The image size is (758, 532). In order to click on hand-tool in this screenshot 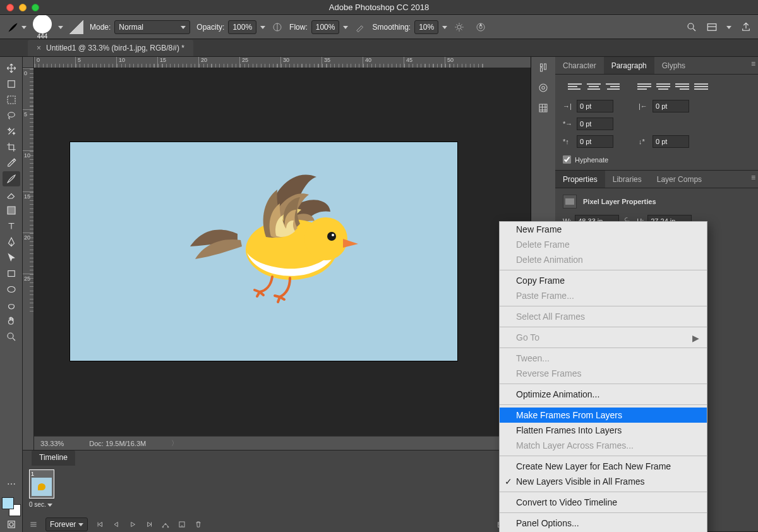, I will do `click(11, 321)`.